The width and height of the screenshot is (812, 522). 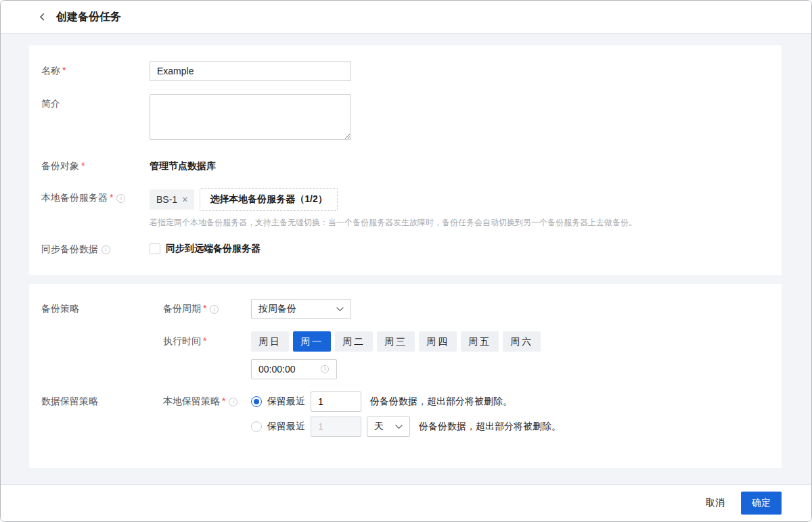 I want to click on day-button-saturday: 周六, so click(x=522, y=341).